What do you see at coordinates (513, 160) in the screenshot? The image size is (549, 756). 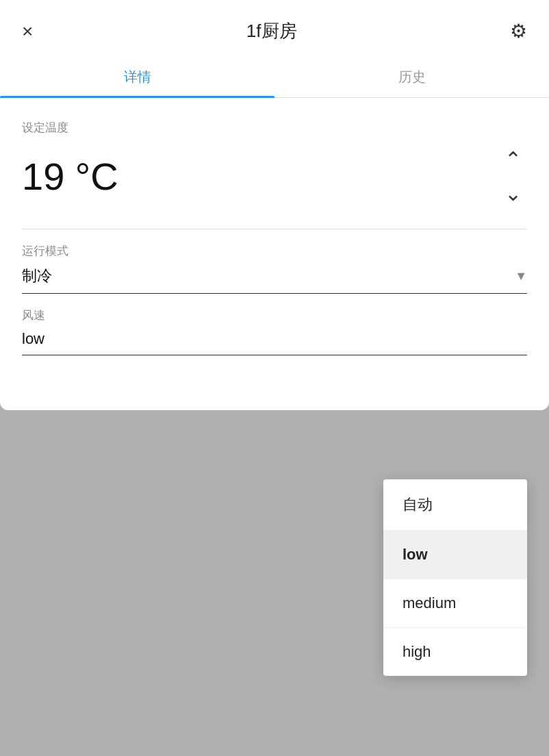 I see `temperature-up-button: ⌃` at bounding box center [513, 160].